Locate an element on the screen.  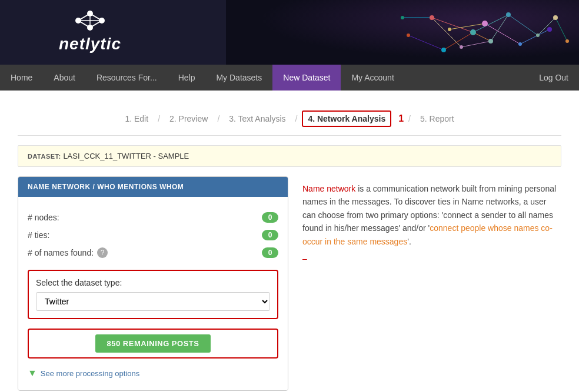
nav-my-account: My Account is located at coordinates (372, 78).